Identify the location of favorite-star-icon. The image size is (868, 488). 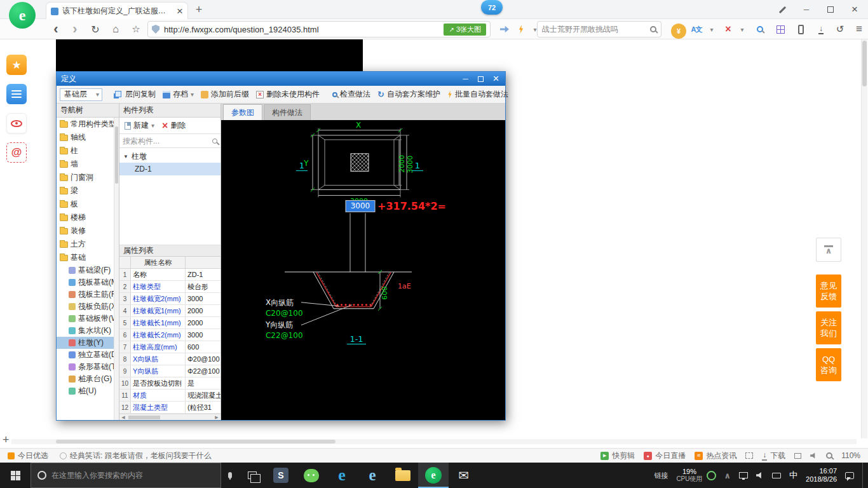
(17, 65).